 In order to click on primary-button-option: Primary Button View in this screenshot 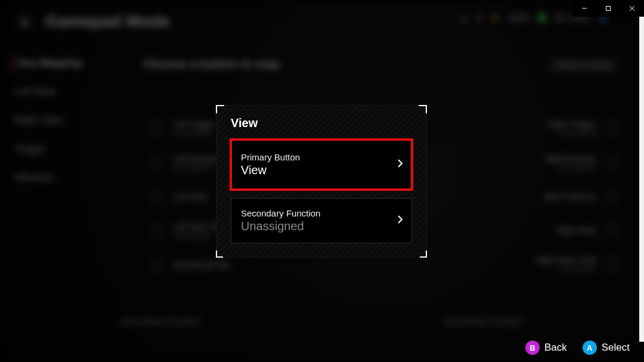, I will do `click(321, 165)`.